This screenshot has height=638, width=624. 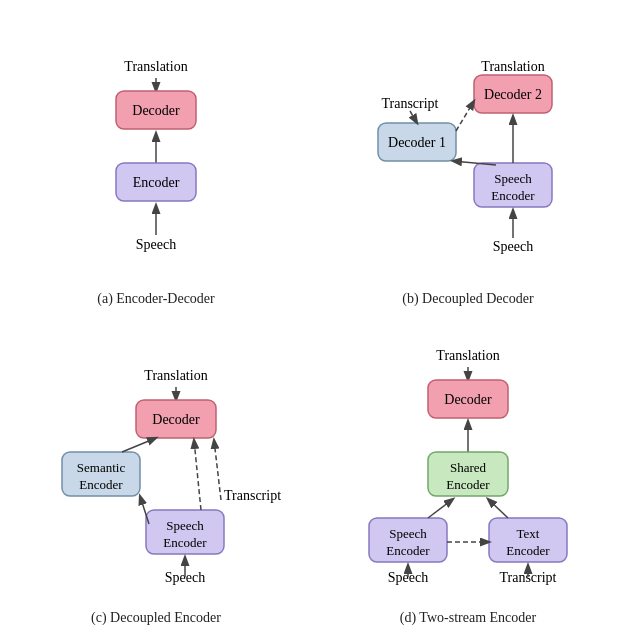 What do you see at coordinates (468, 484) in the screenshot?
I see `label-shared-enc-d2: Encoder` at bounding box center [468, 484].